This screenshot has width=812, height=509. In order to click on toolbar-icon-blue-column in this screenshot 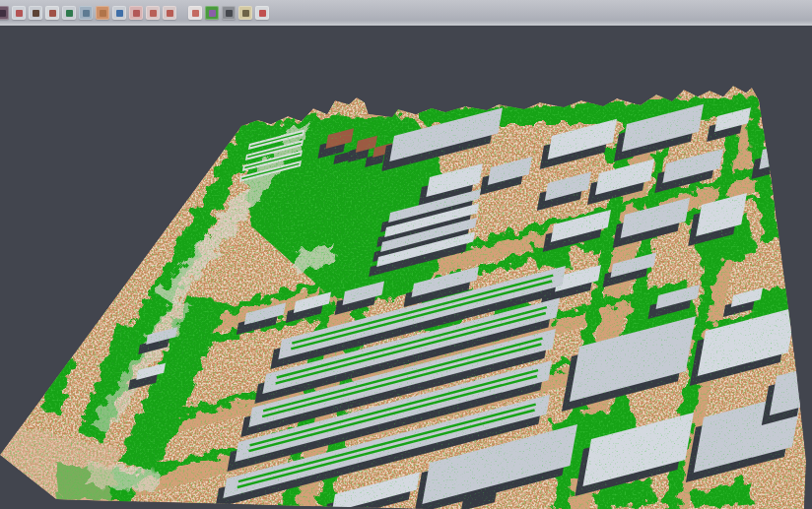, I will do `click(86, 13)`.